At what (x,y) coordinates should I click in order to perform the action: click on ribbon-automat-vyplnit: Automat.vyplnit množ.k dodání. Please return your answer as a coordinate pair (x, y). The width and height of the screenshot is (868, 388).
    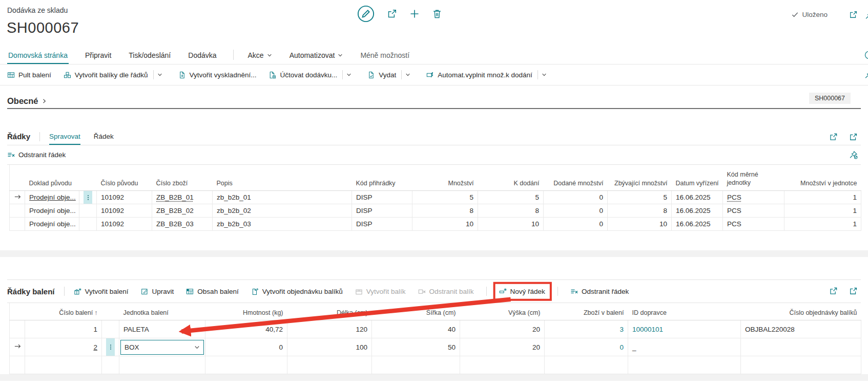
    Looking at the image, I should click on (488, 75).